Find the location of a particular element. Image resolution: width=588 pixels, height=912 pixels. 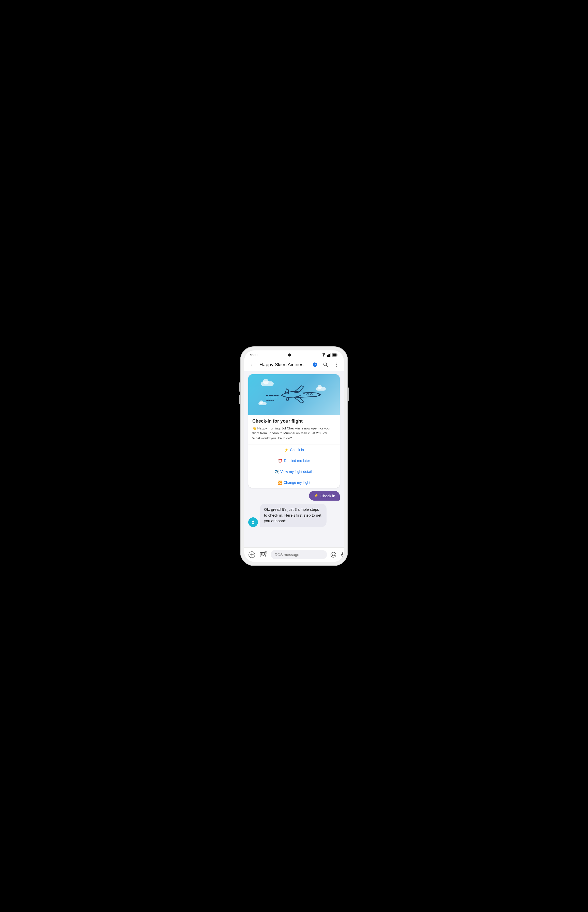

signal-icon is located at coordinates (329, 355).